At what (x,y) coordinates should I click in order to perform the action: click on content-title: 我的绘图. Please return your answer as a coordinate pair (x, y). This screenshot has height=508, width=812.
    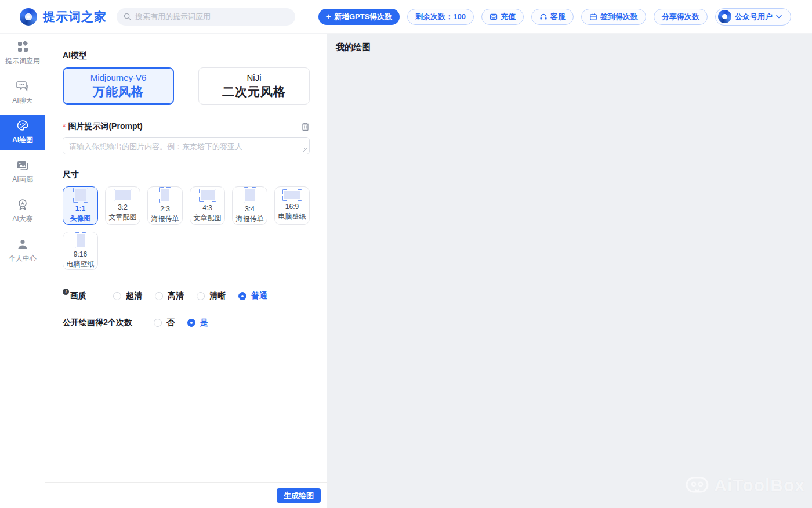
    Looking at the image, I should click on (570, 43).